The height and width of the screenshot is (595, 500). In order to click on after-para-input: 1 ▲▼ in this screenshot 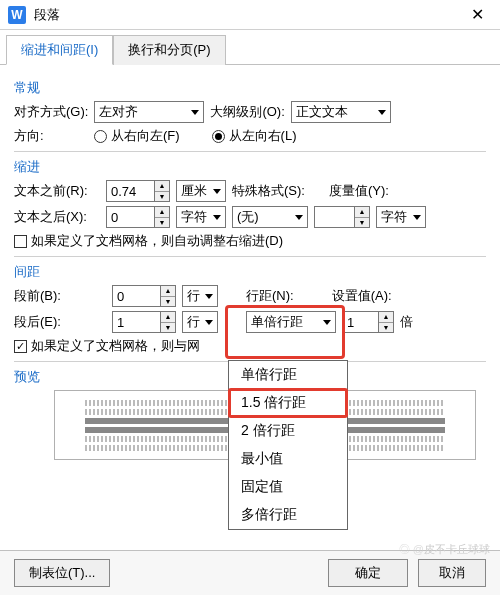, I will do `click(144, 322)`.